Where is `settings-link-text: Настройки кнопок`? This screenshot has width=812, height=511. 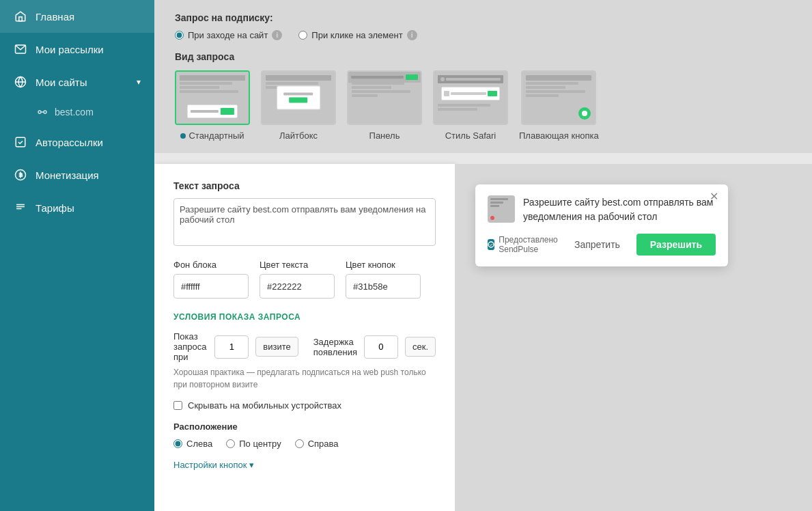 settings-link-text: Настройки кнопок is located at coordinates (210, 465).